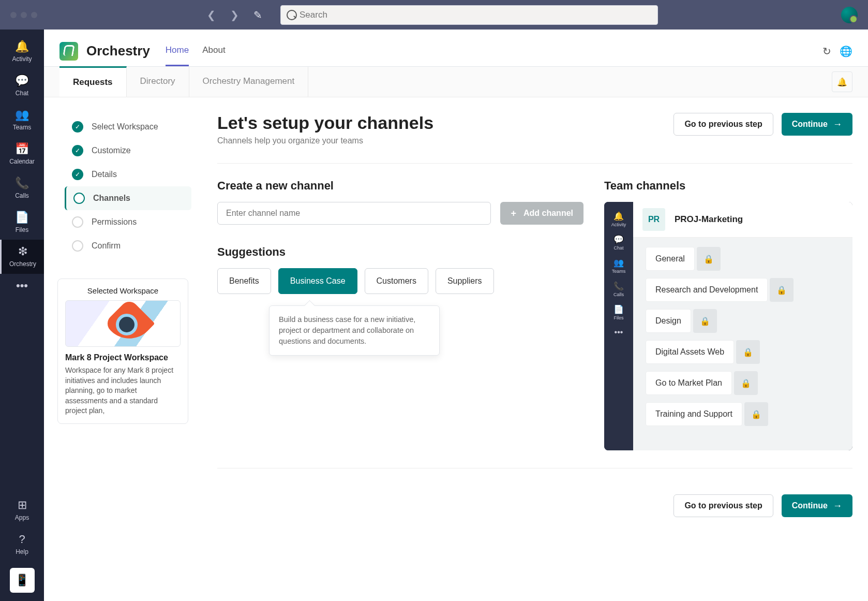 This screenshot has width=868, height=601. What do you see at coordinates (214, 56) in the screenshot?
I see `tab-about: About` at bounding box center [214, 56].